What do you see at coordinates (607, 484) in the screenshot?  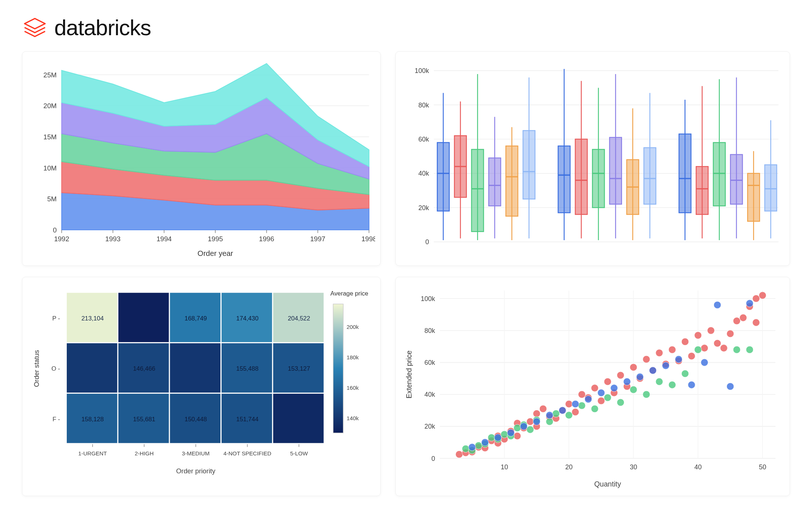 I see `svg-text: Quantity` at bounding box center [607, 484].